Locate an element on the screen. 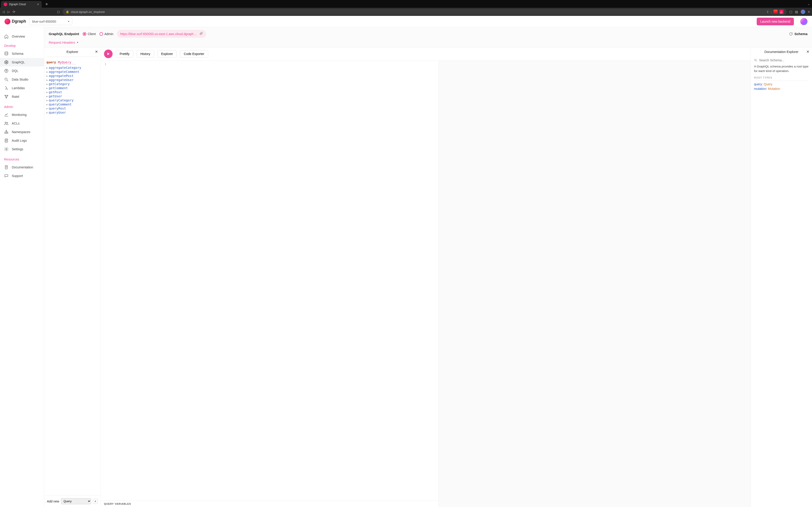 Image resolution: width=812 pixels, height=507 pixels. root-type-row: query: Query is located at coordinates (781, 84).